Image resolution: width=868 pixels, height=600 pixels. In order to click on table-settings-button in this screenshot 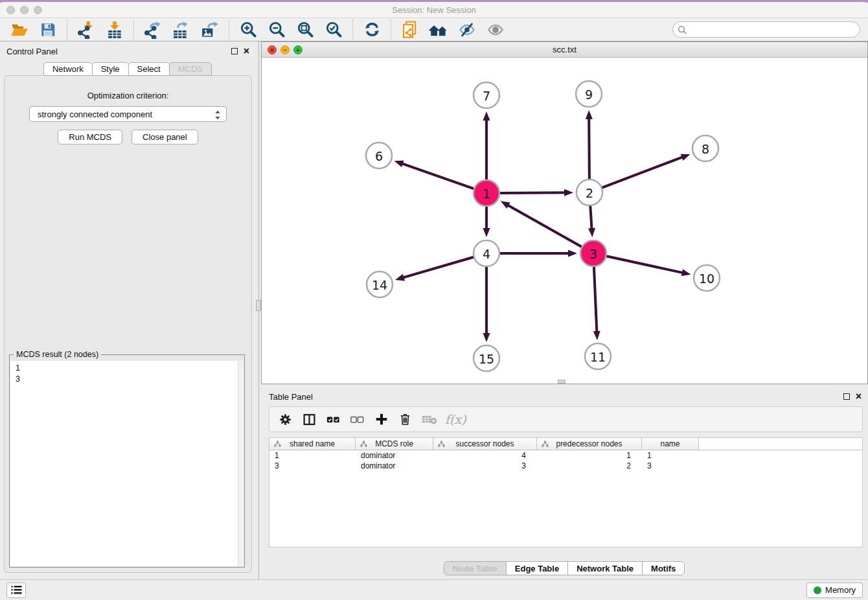, I will do `click(285, 419)`.